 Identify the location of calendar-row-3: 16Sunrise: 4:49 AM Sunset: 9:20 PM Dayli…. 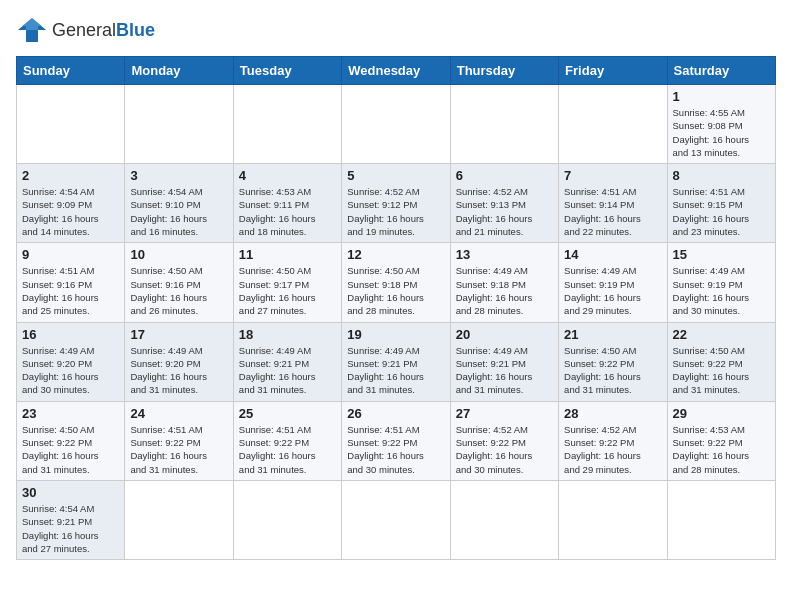
(396, 362).